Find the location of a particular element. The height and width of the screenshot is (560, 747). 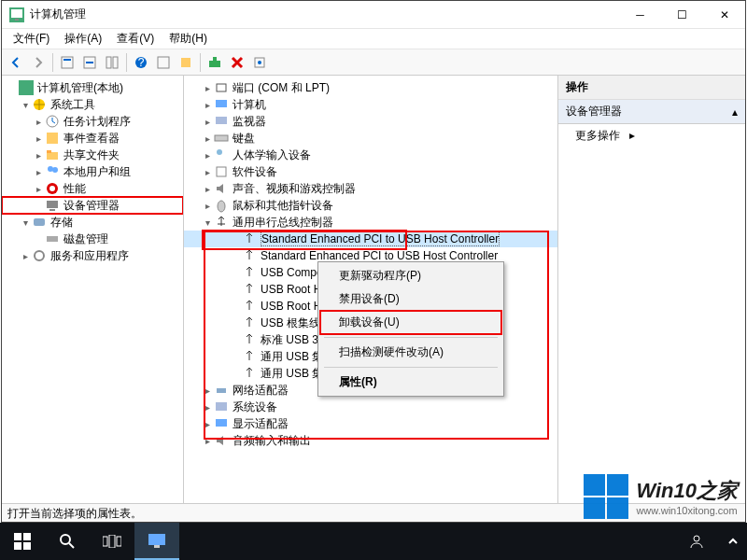

dev-monitor: 监视器 is located at coordinates (371, 121).